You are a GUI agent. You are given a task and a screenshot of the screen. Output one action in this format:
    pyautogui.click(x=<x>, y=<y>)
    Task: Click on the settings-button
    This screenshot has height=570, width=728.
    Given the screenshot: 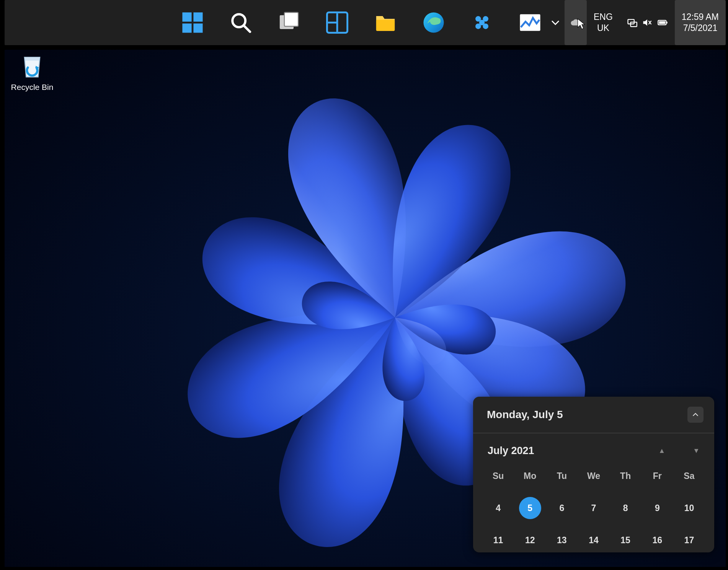 What is the action you would take?
    pyautogui.click(x=482, y=23)
    